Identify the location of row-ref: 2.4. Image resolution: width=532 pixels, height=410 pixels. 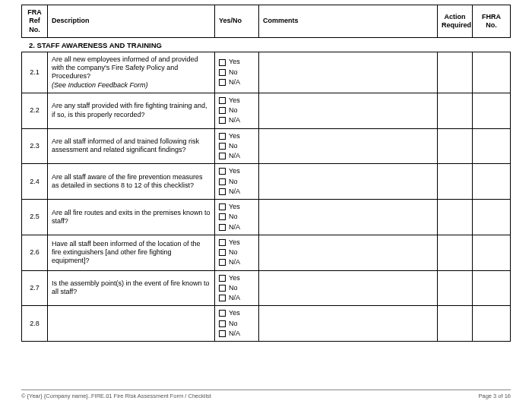
(35, 182).